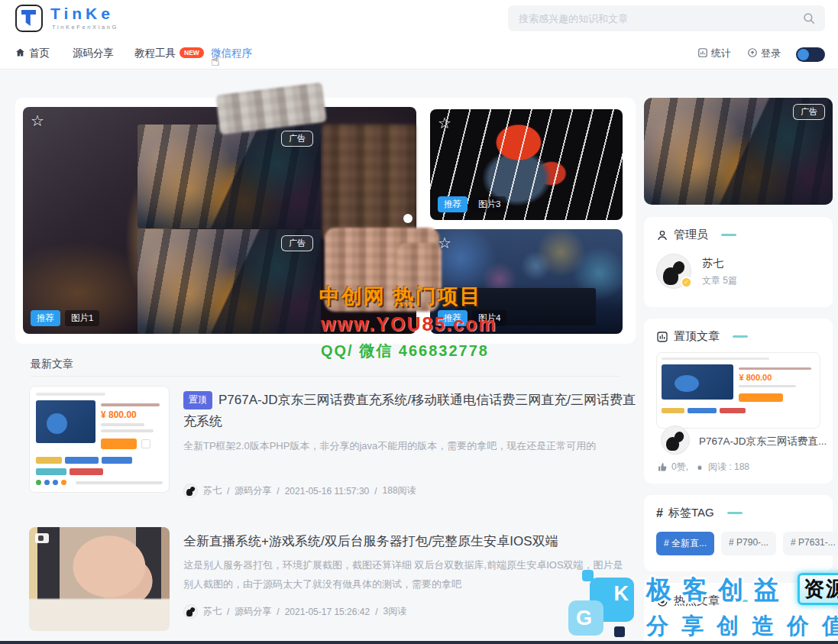 This screenshot has width=838, height=644. What do you see at coordinates (99, 439) in the screenshot?
I see `article-thumbnail: ¥ 800.00` at bounding box center [99, 439].